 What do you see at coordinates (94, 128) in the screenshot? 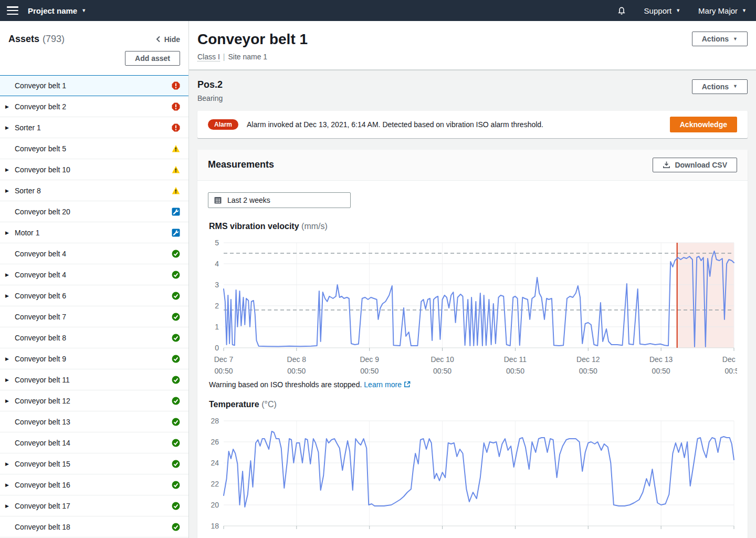
I see `asset-list-item: ▶ Sorter 1` at bounding box center [94, 128].